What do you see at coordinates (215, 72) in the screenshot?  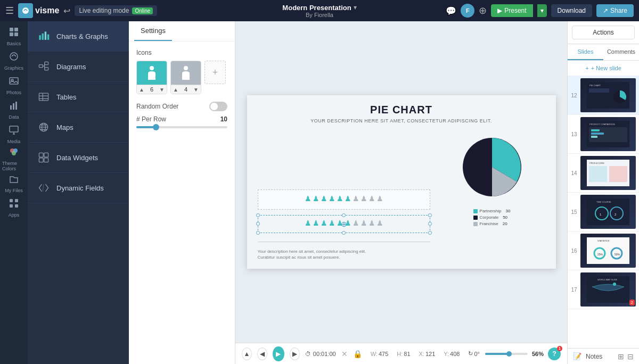 I see `add-icon-button: +` at bounding box center [215, 72].